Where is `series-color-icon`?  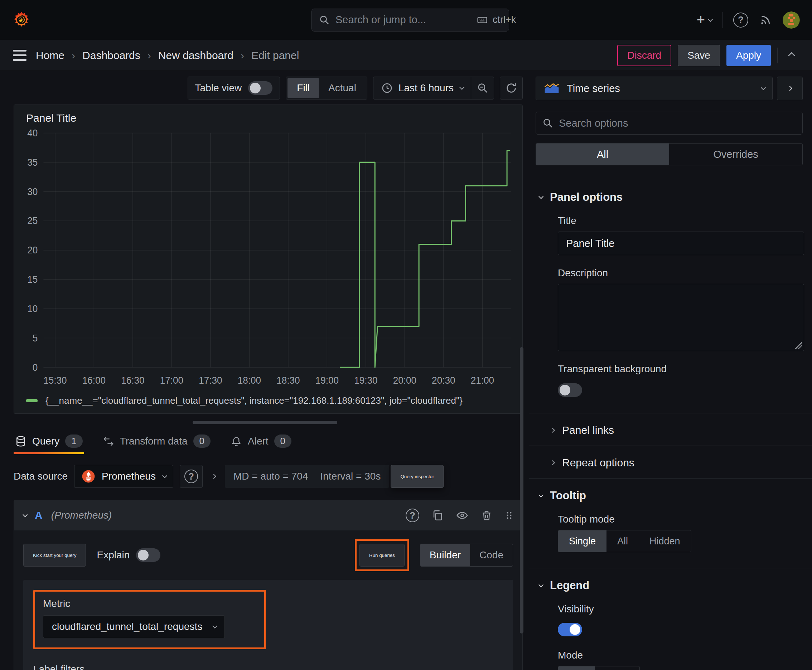 series-color-icon is located at coordinates (32, 401).